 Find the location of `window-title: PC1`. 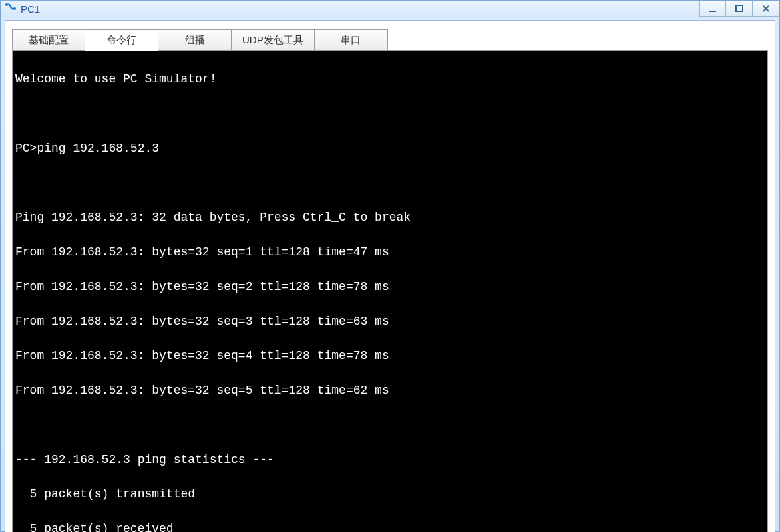

window-title: PC1 is located at coordinates (31, 9).